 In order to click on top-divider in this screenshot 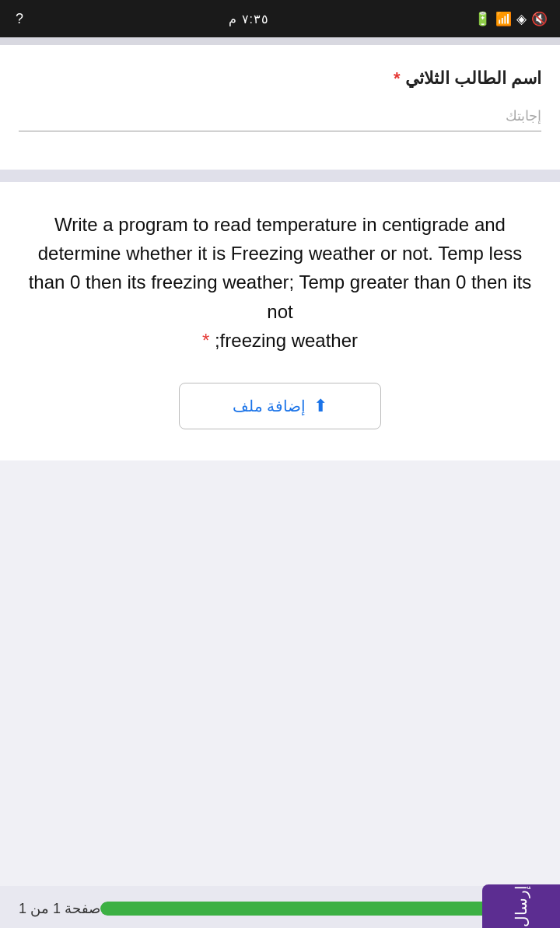, I will do `click(280, 41)`.